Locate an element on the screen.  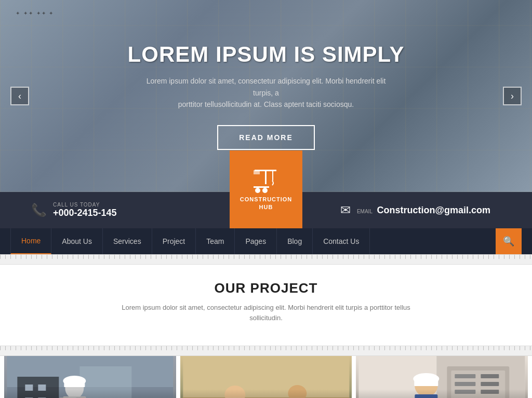
project-card-1: LOREM IPSUM LOREM IPSUM DOLOR SIT › is located at coordinates (90, 377).